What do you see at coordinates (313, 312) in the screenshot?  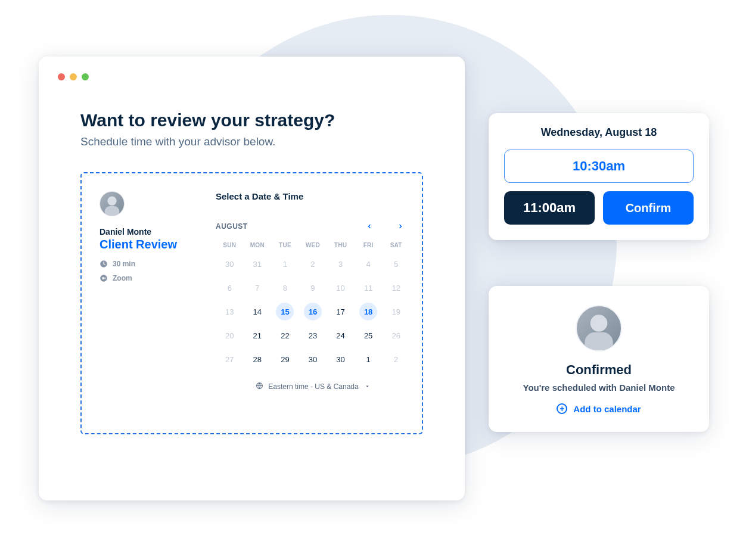 I see `calendar-grid: 3031123456789101112131415161718192021222…` at bounding box center [313, 312].